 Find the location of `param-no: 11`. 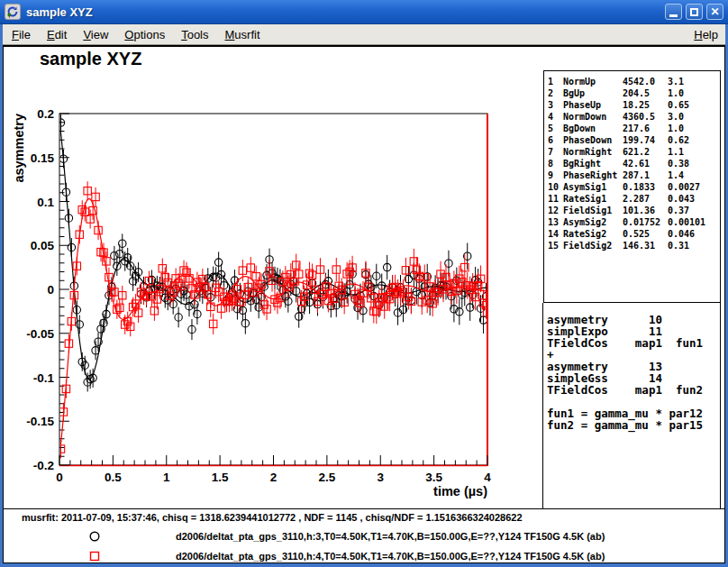

param-no: 11 is located at coordinates (555, 198).